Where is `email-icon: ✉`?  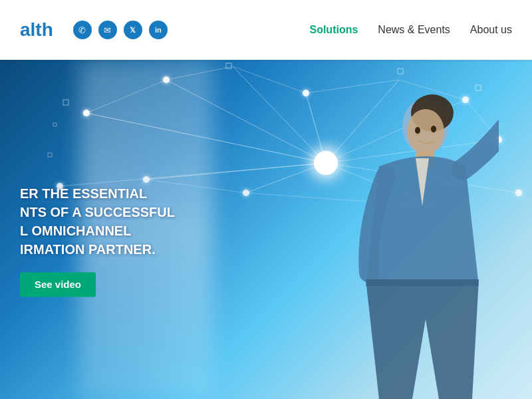
email-icon: ✉ is located at coordinates (108, 30).